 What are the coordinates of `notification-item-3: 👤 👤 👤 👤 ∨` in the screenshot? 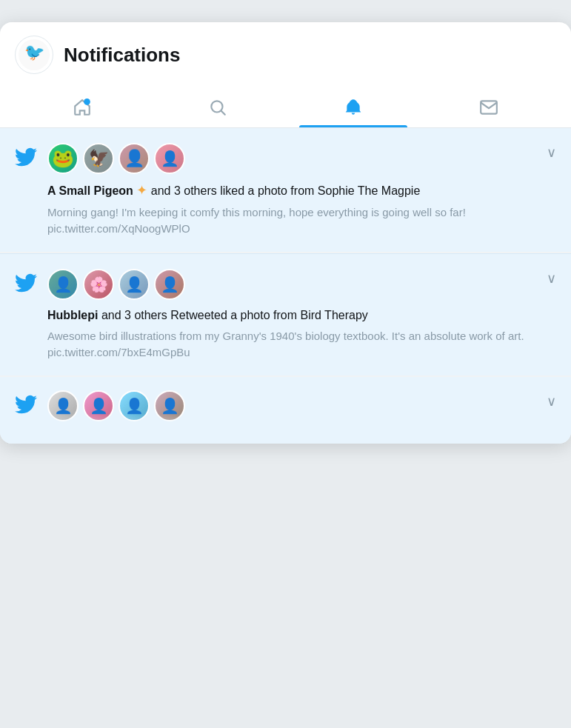 It's located at (286, 410).